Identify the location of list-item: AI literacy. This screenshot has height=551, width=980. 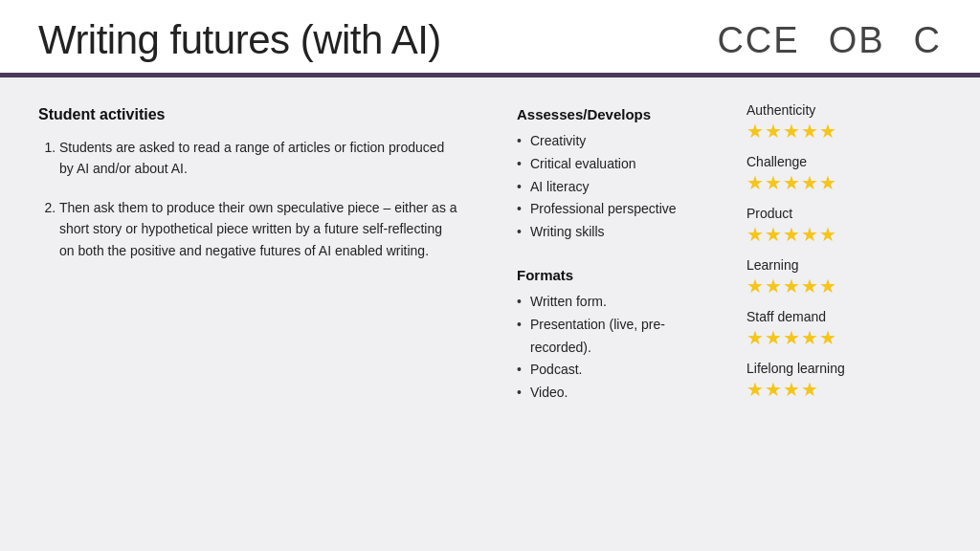
(608, 187).